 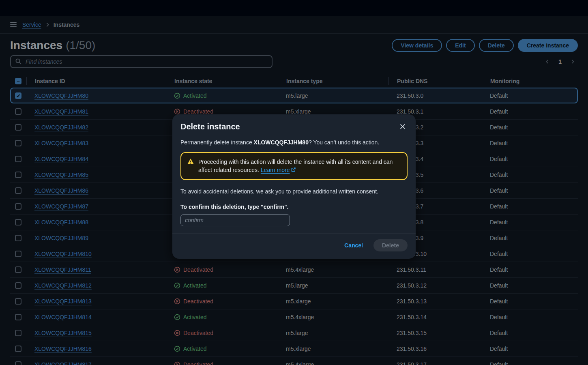 What do you see at coordinates (294, 207) in the screenshot?
I see `confirm-label: To confirm this deletion, type "confirm"…` at bounding box center [294, 207].